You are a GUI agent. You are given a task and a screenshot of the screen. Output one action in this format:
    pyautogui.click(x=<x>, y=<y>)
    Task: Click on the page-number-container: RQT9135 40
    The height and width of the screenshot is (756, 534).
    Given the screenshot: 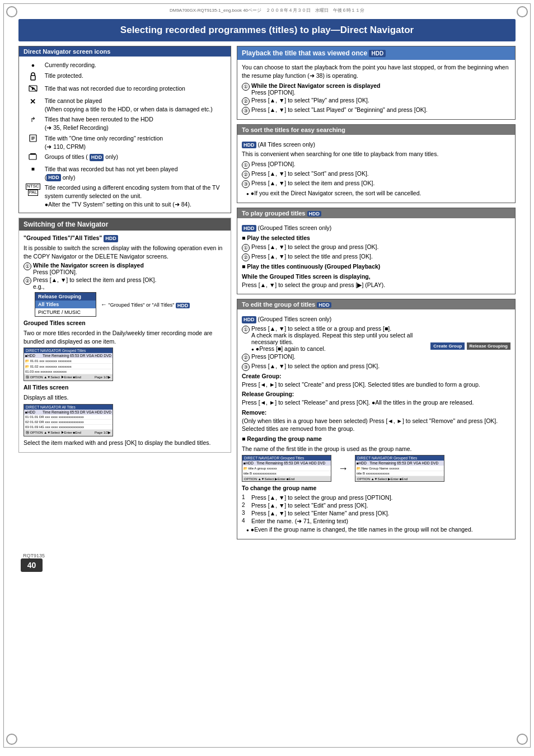 What is the action you would take?
    pyautogui.click(x=31, y=562)
    